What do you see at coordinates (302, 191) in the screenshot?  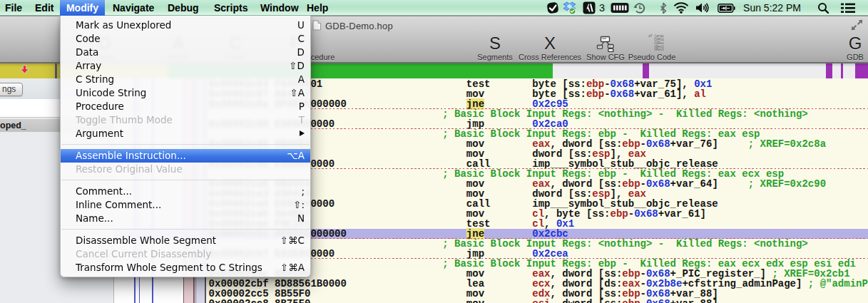 I see `menu-item-shortcut: ;` at bounding box center [302, 191].